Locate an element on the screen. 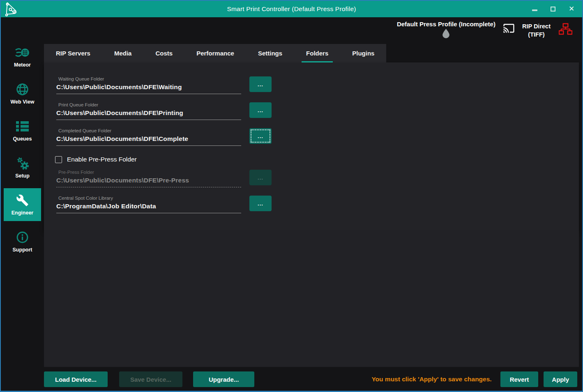 The image size is (583, 392). completed-queue-folder-input: C:\Users\Public\Documents\DFE\Complete is located at coordinates (149, 139).